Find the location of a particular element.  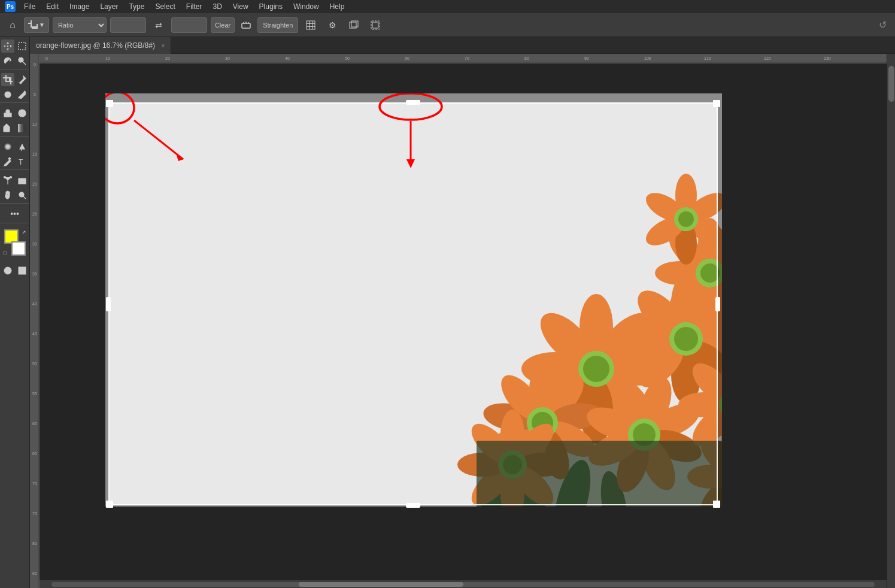

menu-bar: Ps File Edit Image Layer Type Select Fil… is located at coordinates (448, 7).